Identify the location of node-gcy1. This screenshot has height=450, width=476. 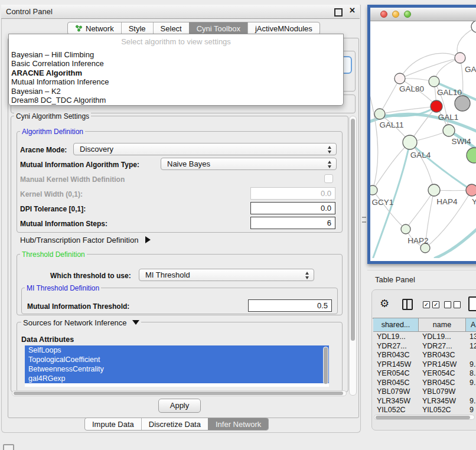
(374, 190).